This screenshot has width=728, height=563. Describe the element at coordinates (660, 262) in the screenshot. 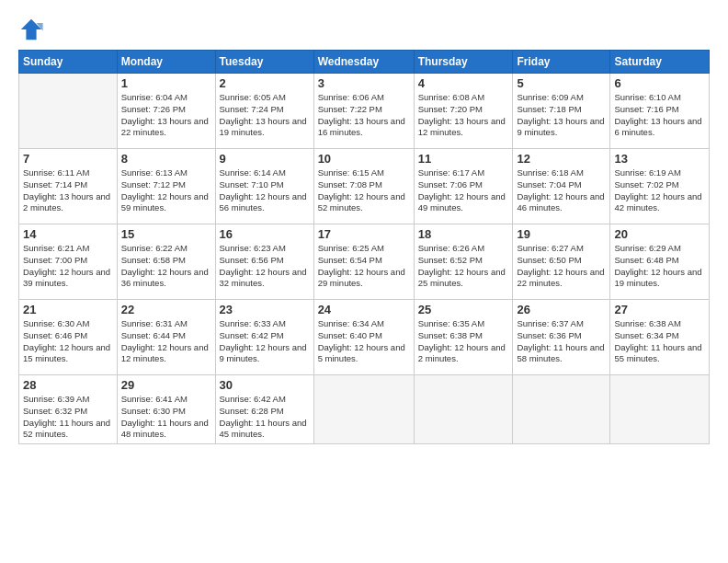

I see `calendar-cell: 20Sunrise: 6:29 AM Sunset: 6:48 PM Dayli…` at that location.